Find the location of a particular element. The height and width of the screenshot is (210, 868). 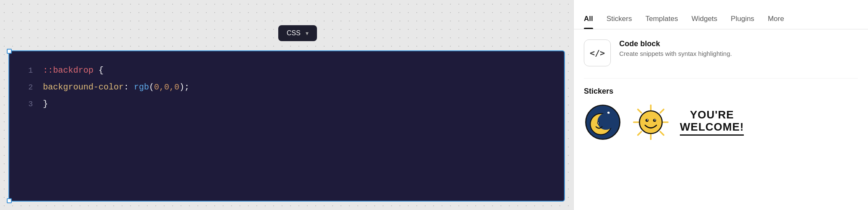

tab-plugins: Plugins is located at coordinates (743, 22).